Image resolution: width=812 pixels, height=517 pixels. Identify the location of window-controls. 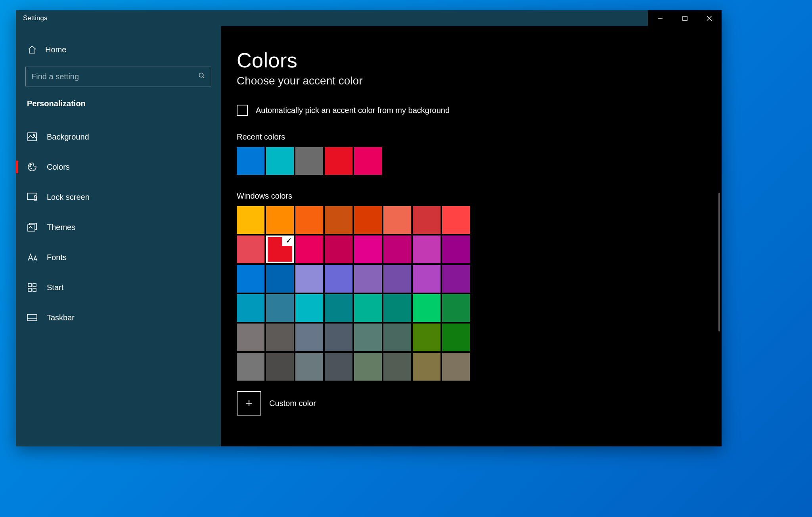
(685, 18).